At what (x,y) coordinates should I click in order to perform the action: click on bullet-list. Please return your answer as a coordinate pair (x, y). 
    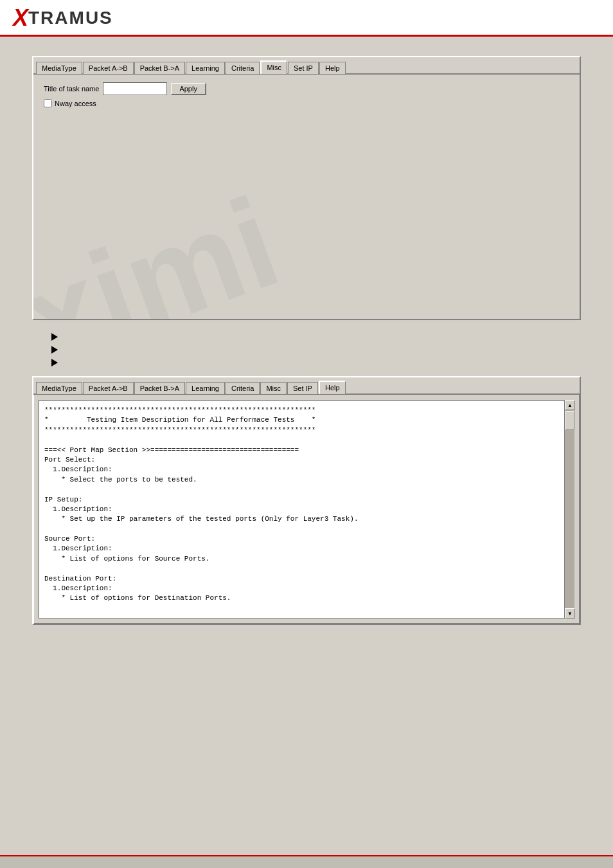
    Looking at the image, I should click on (306, 350).